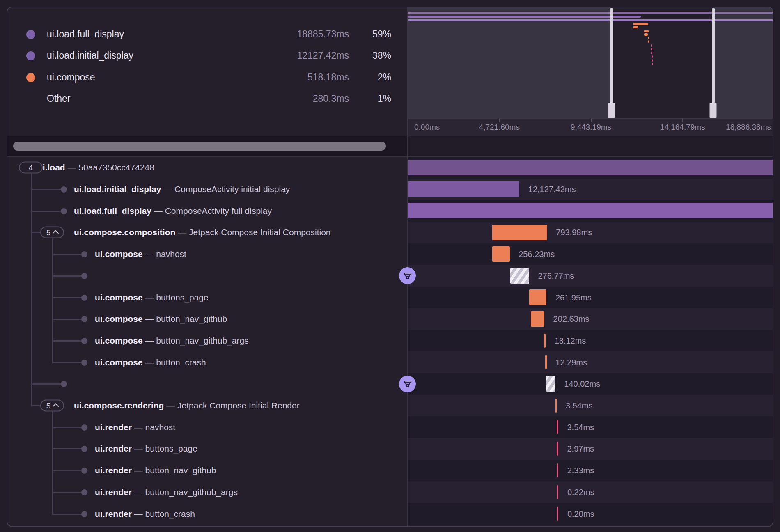 The height and width of the screenshot is (532, 780). I want to click on span-tree-cell: 5ui.compose.rendering — Jetpack Compose …, so click(208, 406).